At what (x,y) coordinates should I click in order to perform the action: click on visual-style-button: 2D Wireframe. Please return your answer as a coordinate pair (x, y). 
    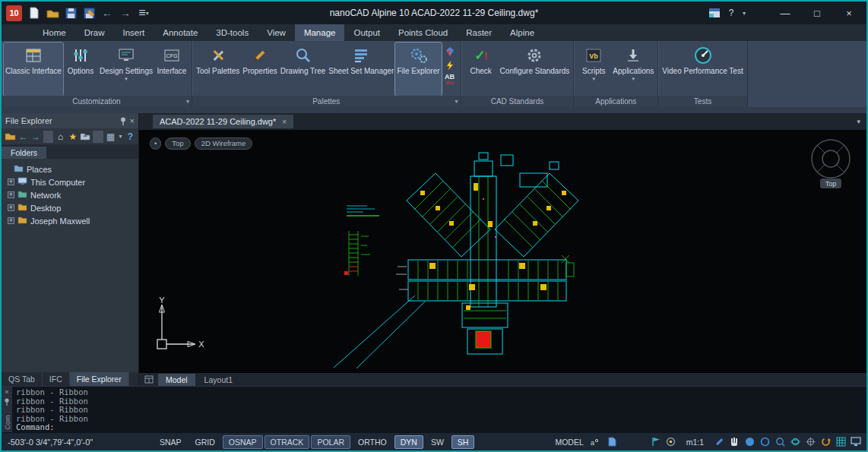
    Looking at the image, I should click on (223, 144).